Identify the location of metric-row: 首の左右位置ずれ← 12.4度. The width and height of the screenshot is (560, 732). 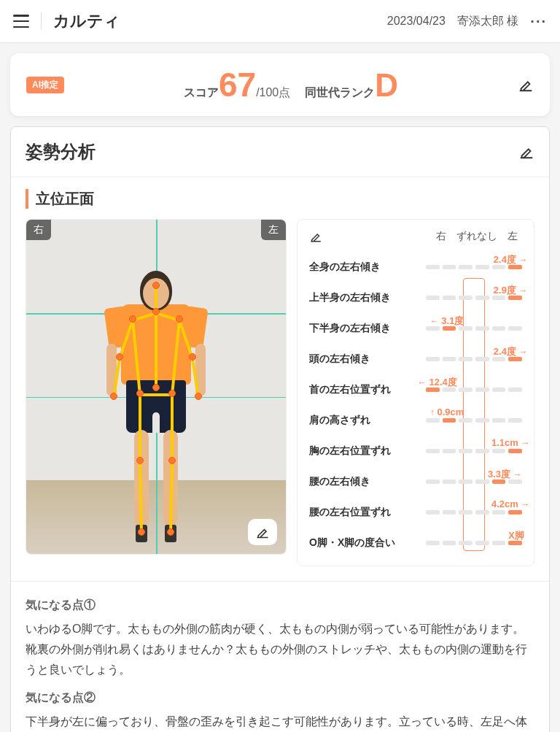
(416, 390).